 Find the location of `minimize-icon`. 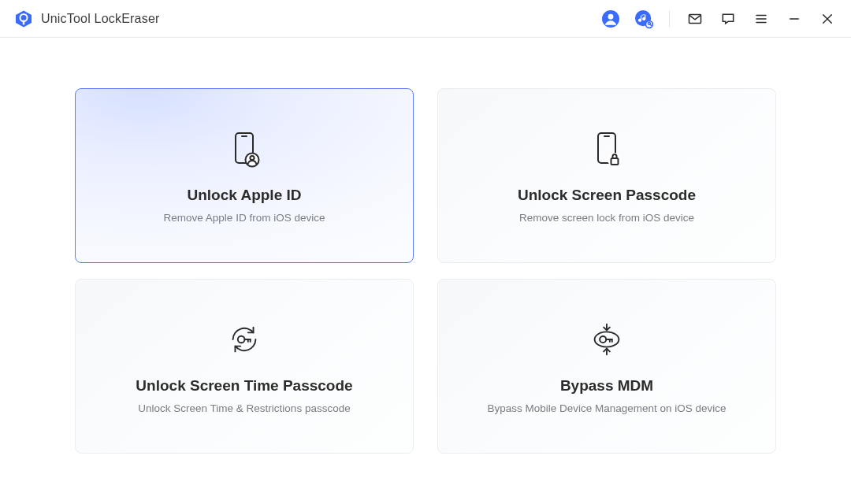

minimize-icon is located at coordinates (794, 19).